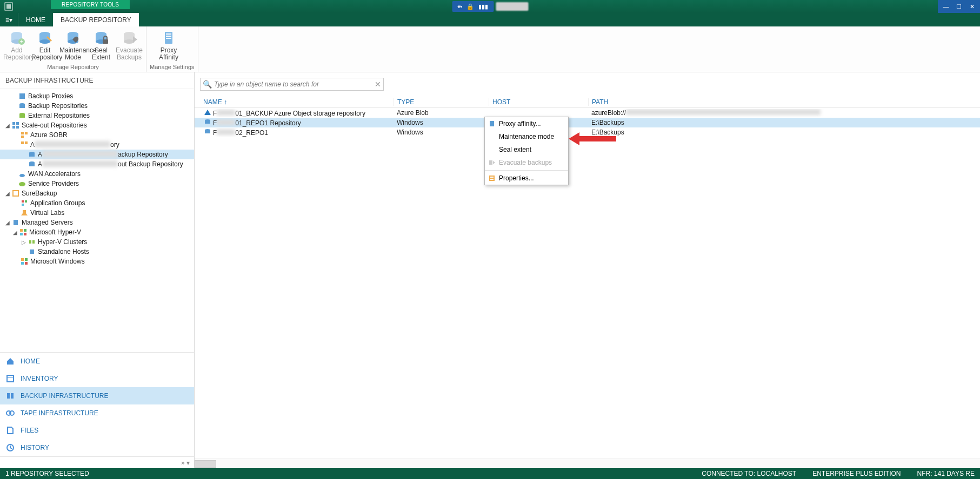 This screenshot has width=980, height=479. Describe the element at coordinates (526, 151) in the screenshot. I see `context-menu: Proxy affinity... Maintenance mode Seal …` at that location.